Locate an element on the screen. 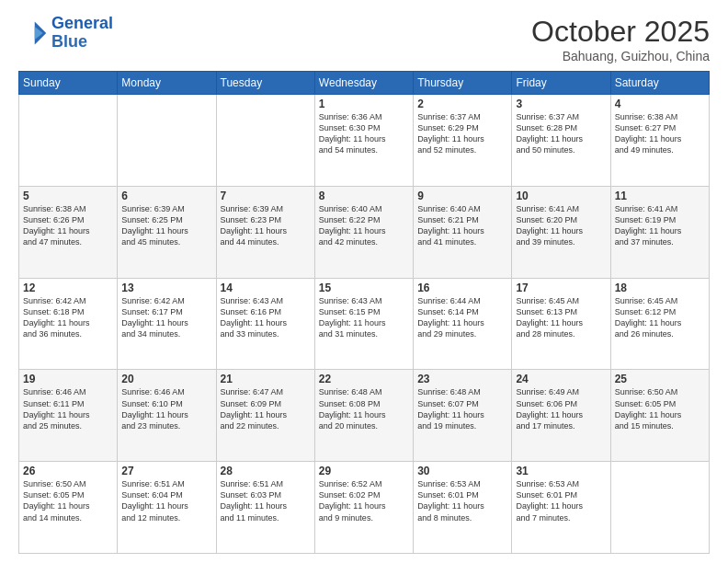  calendar-cell: 6Sunrise: 6:39 AM Sunset: 6:25 PM Daylig… is located at coordinates (167, 232).